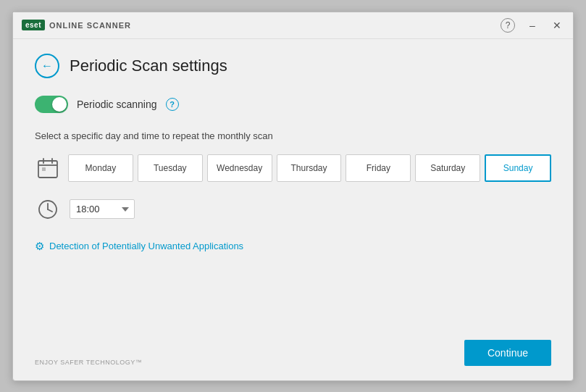 This screenshot has height=392, width=586. What do you see at coordinates (532, 25) in the screenshot?
I see `titlebar-controls: ? – ✕` at bounding box center [532, 25].